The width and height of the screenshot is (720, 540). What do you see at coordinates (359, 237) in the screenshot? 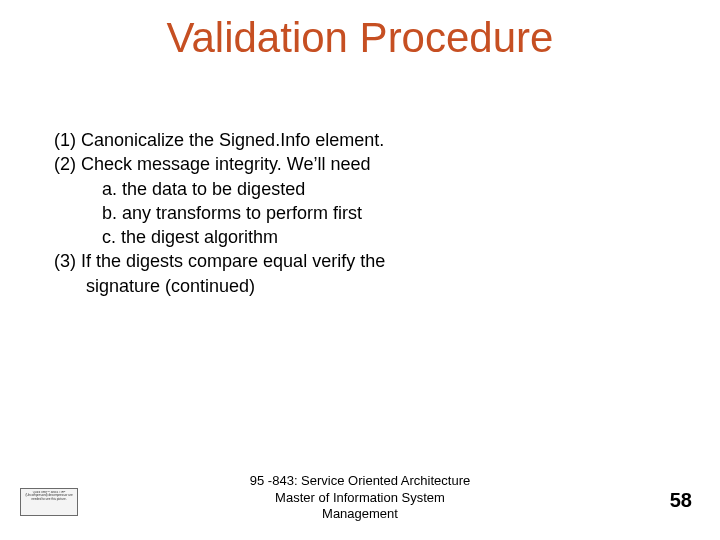
I see `body-line-2c: c. the digest algorithm` at bounding box center [359, 237].